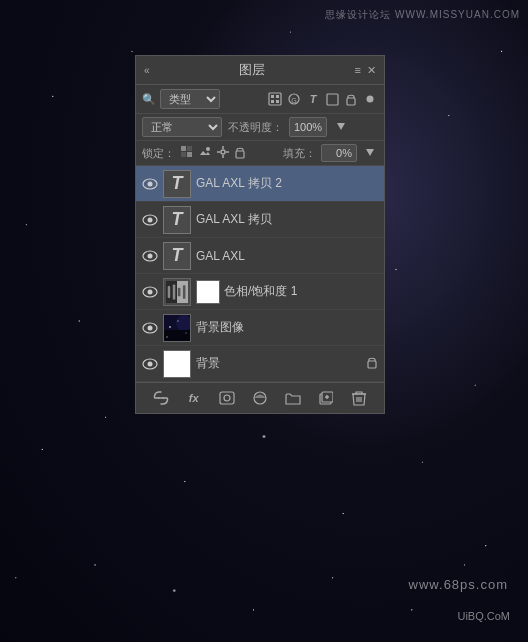 This screenshot has height=642, width=528. What do you see at coordinates (147, 70) in the screenshot?
I see `collapse-icon: «` at bounding box center [147, 70].